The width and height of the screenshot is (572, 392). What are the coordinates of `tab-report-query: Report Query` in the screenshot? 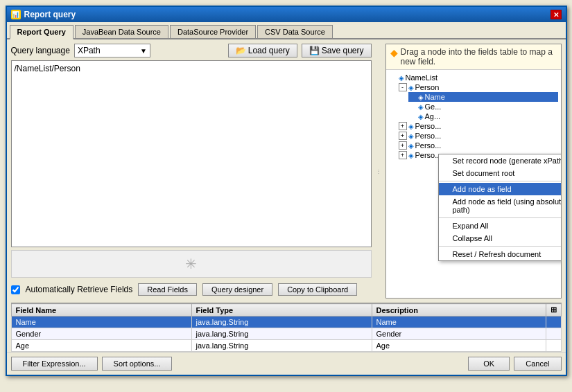 It's located at (42, 32).